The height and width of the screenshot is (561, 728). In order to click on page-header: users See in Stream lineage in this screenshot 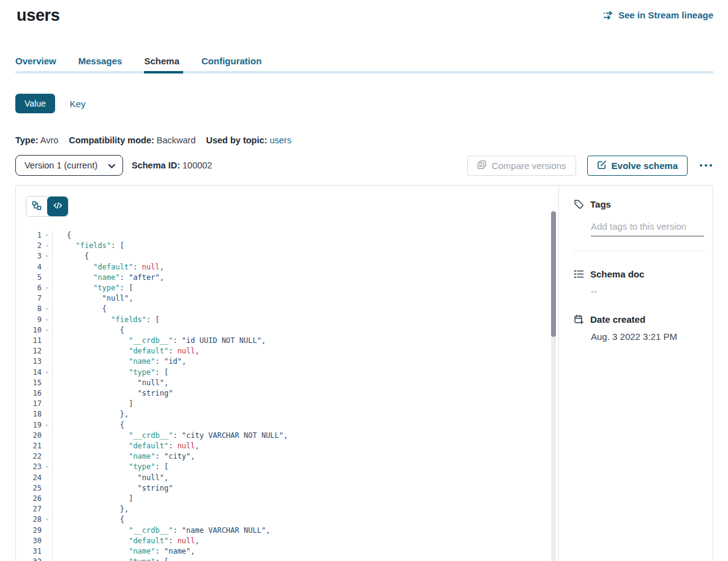, I will do `click(364, 13)`.